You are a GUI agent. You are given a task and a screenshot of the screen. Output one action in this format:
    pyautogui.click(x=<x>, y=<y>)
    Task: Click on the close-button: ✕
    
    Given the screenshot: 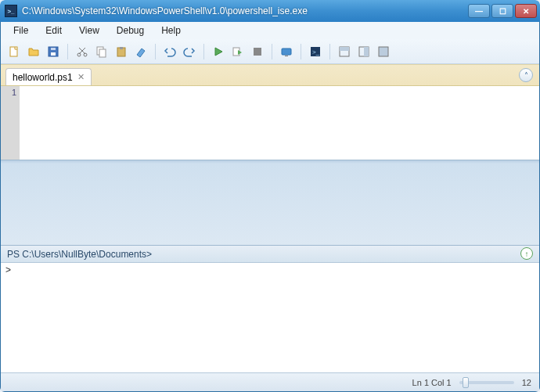 What is the action you would take?
    pyautogui.click(x=526, y=11)
    